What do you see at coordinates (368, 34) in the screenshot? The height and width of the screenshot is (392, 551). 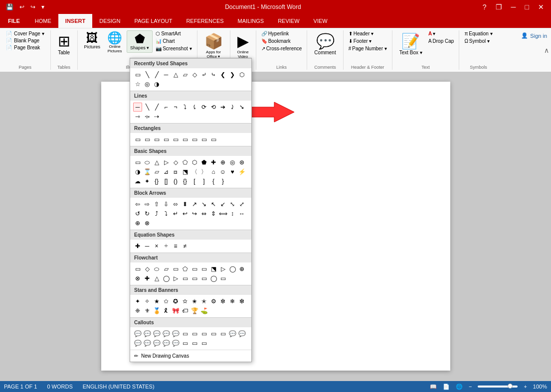 I see `header-button: ⬆Header ▾` at bounding box center [368, 34].